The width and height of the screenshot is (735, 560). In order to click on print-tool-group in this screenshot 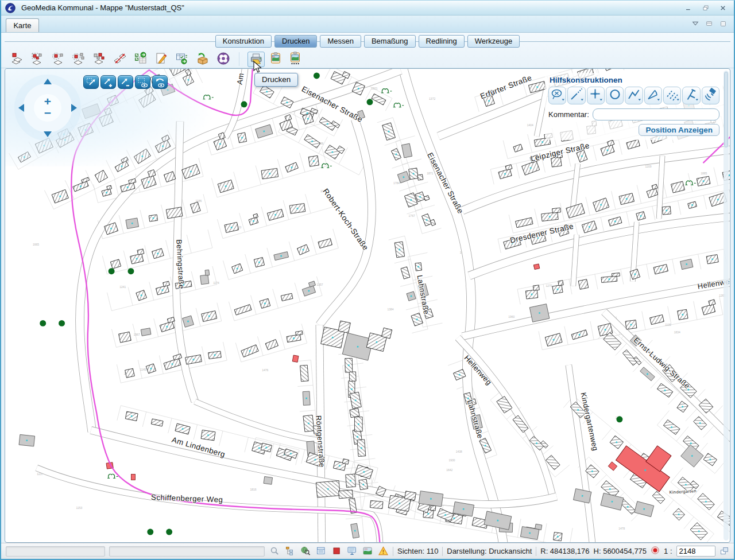, I will do `click(276, 60)`.